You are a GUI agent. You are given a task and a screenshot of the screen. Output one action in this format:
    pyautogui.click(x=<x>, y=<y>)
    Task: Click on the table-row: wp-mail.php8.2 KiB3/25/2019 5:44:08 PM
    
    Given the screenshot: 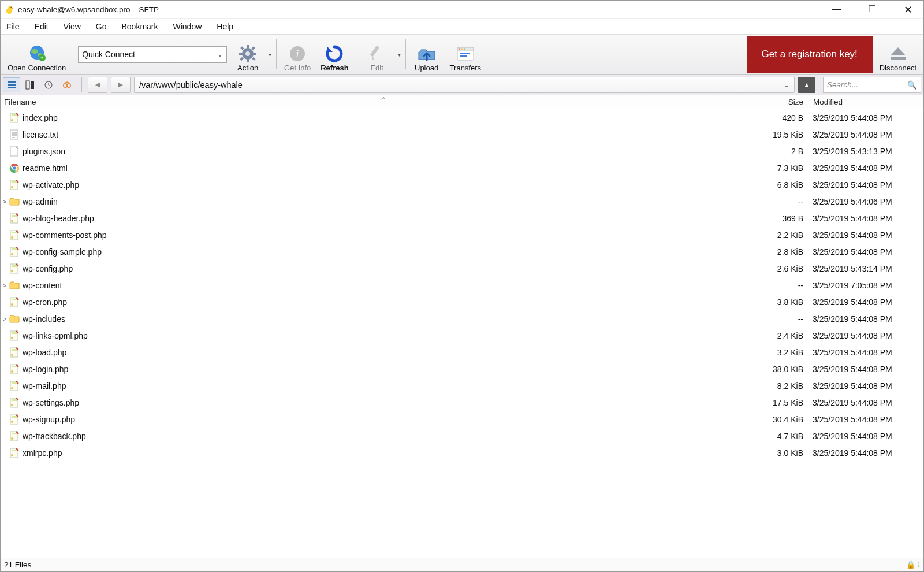 What is the action you would take?
    pyautogui.click(x=462, y=386)
    